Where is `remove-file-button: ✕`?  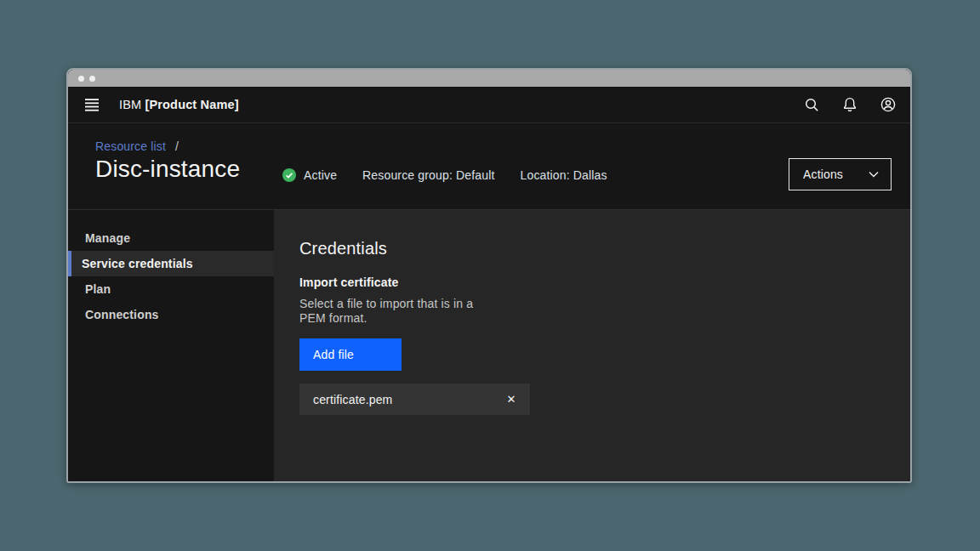 remove-file-button: ✕ is located at coordinates (511, 400).